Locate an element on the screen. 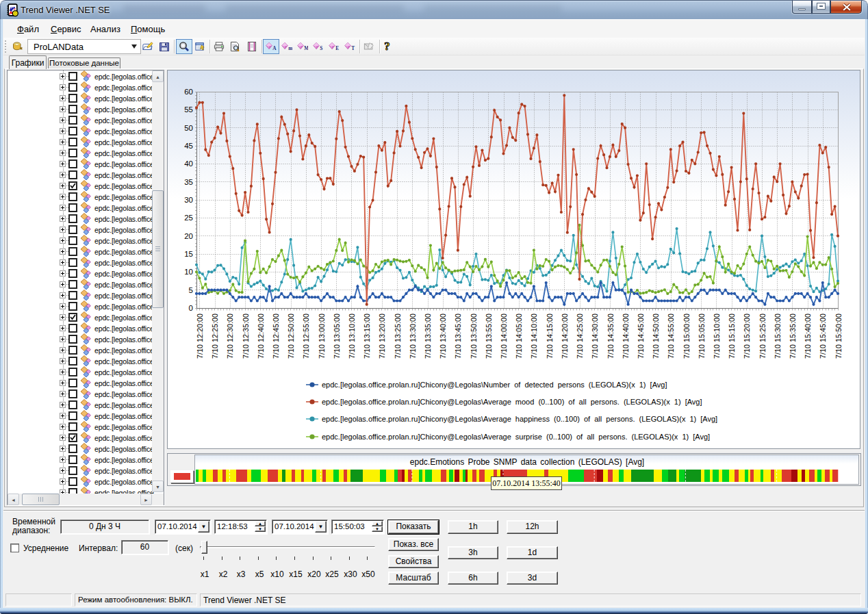 Image resolution: width=868 pixels, height=614 pixels. svg-text: 7/10 12:35:00 is located at coordinates (246, 336).